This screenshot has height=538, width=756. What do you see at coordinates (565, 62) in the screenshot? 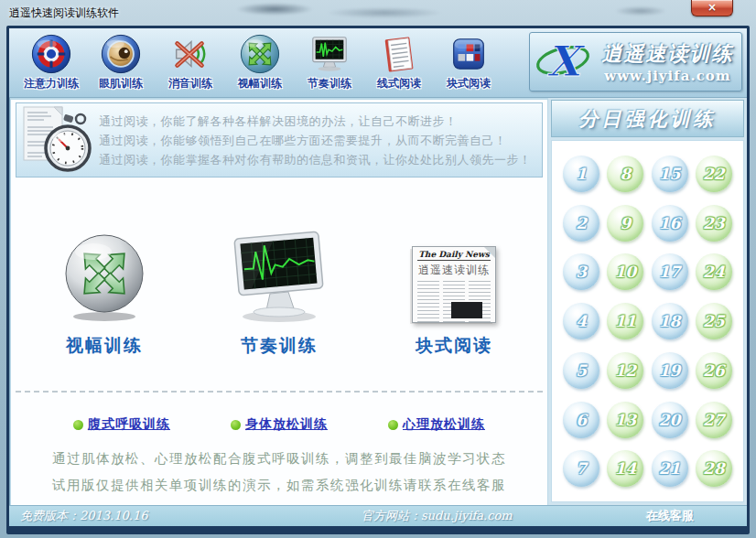
I see `brand-x-logo-icon: X` at bounding box center [565, 62].